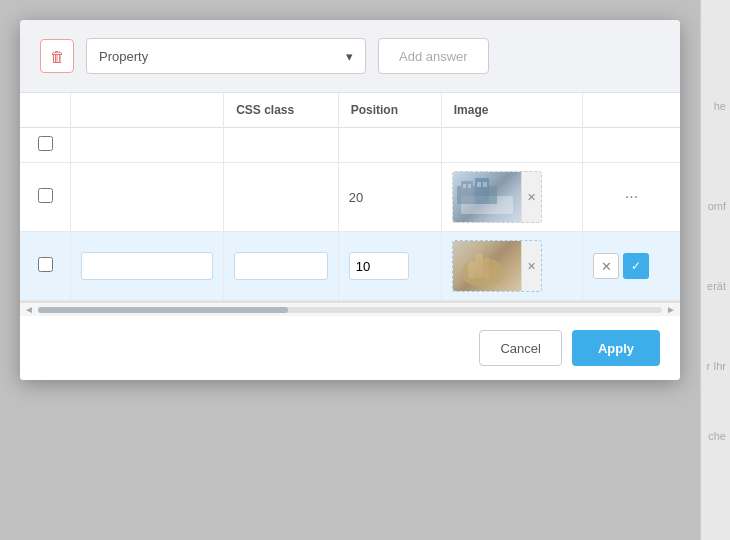  What do you see at coordinates (350, 110) in the screenshot?
I see `table-header-row: CSS class Position Image` at bounding box center [350, 110].